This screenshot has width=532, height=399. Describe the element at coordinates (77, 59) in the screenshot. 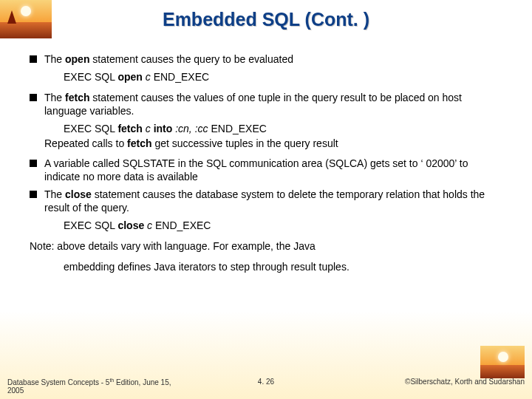

I see `kw-open: open` at that location.